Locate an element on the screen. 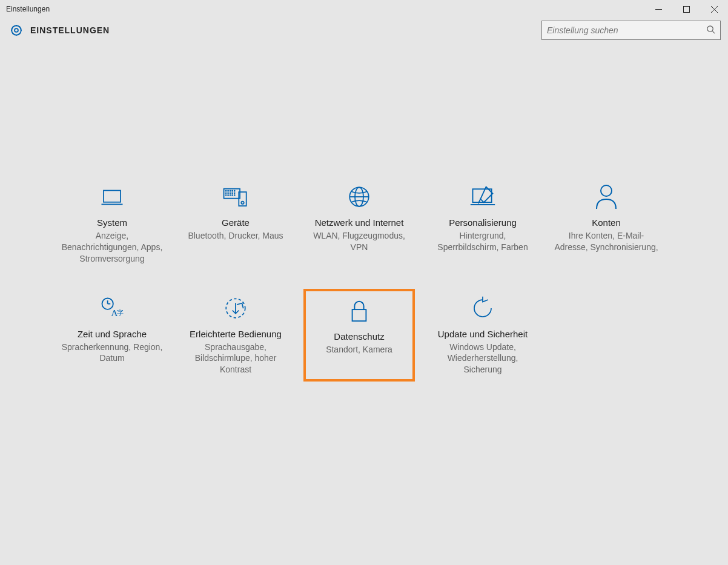 This screenshot has height=565, width=728. svg-text: 字 is located at coordinates (120, 312).